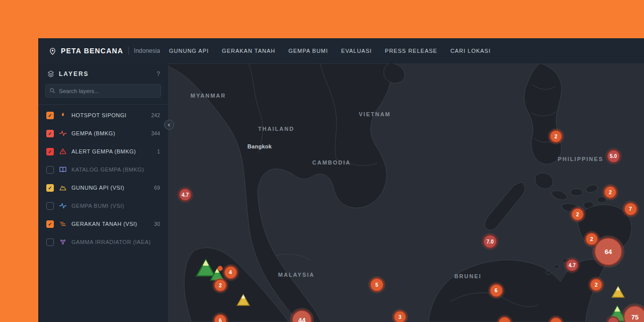  What do you see at coordinates (230, 273) in the screenshot?
I see `event-cluster-marker: 4` at bounding box center [230, 273].